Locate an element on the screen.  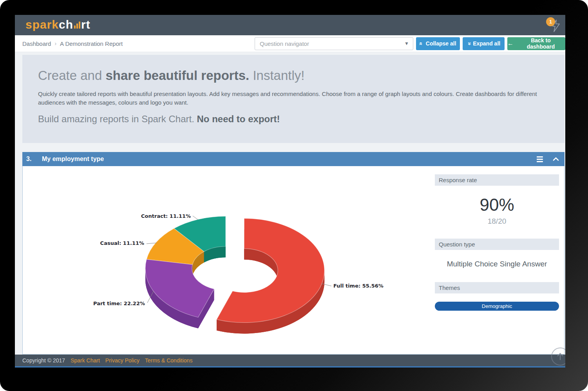
response-rate-fraction: 18/20 is located at coordinates (497, 221).